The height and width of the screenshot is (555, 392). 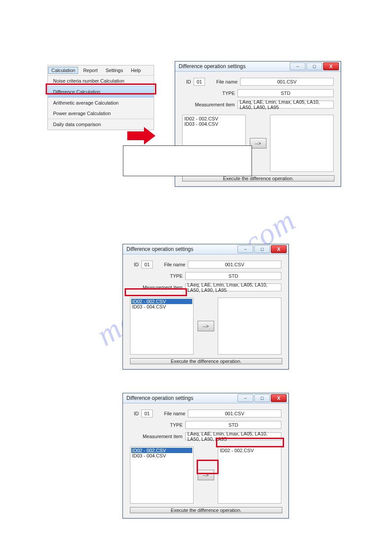 What do you see at coordinates (208, 467) in the screenshot?
I see `annotation-highlight-arrow-btn` at bounding box center [208, 467].